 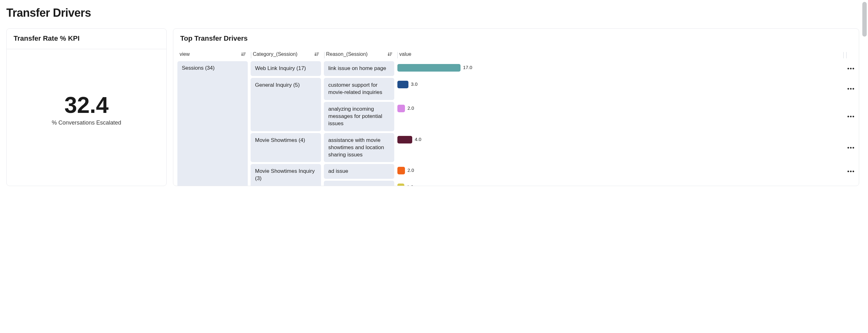 What do you see at coordinates (87, 107) in the screenshot?
I see `kpi-card: Transfer Rate % KPI 32.4 % Conversations…` at bounding box center [87, 107].